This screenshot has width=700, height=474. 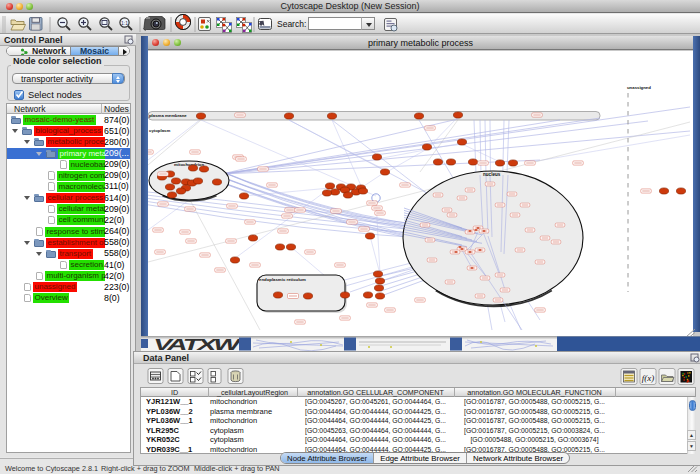 What do you see at coordinates (492, 174) in the screenshot?
I see `svg-text: nucleus` at bounding box center [492, 174].